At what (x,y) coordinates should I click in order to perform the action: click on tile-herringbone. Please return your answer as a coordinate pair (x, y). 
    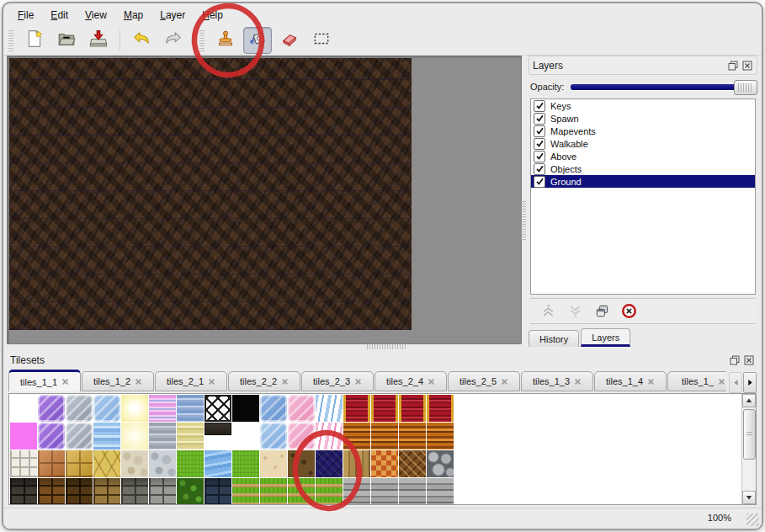
    Looking at the image, I should click on (412, 464).